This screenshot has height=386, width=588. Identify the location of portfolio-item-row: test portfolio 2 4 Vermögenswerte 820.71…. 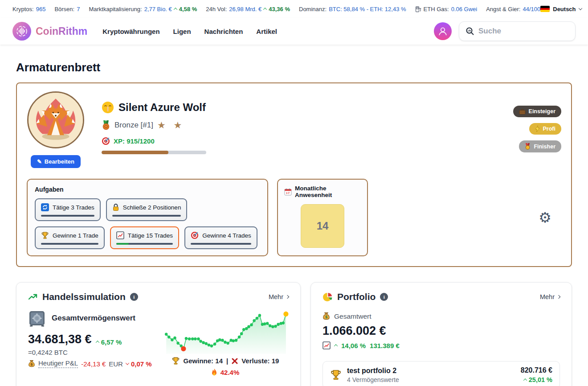
(441, 374).